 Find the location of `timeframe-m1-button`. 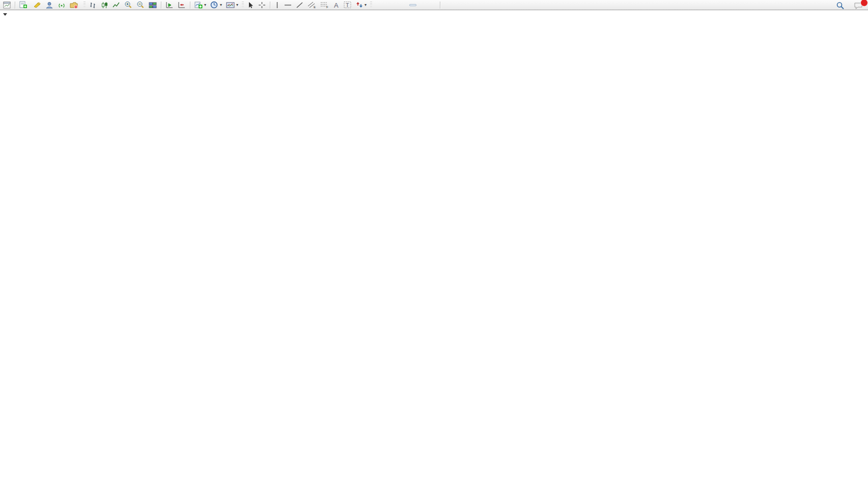

timeframe-m1-button is located at coordinates (377, 5).